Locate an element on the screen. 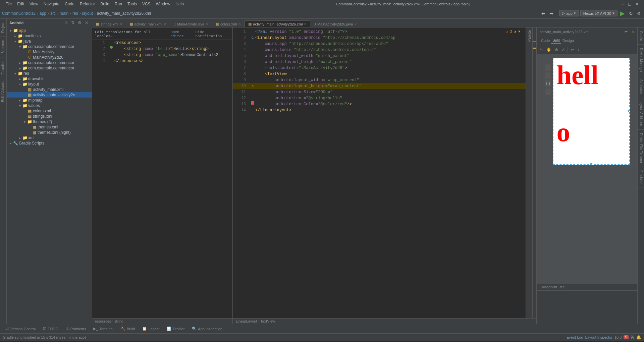 This screenshot has width=644, height=342. tree-item-package1: ▾ 📁 com.example.commoncor is located at coordinates (49, 47).